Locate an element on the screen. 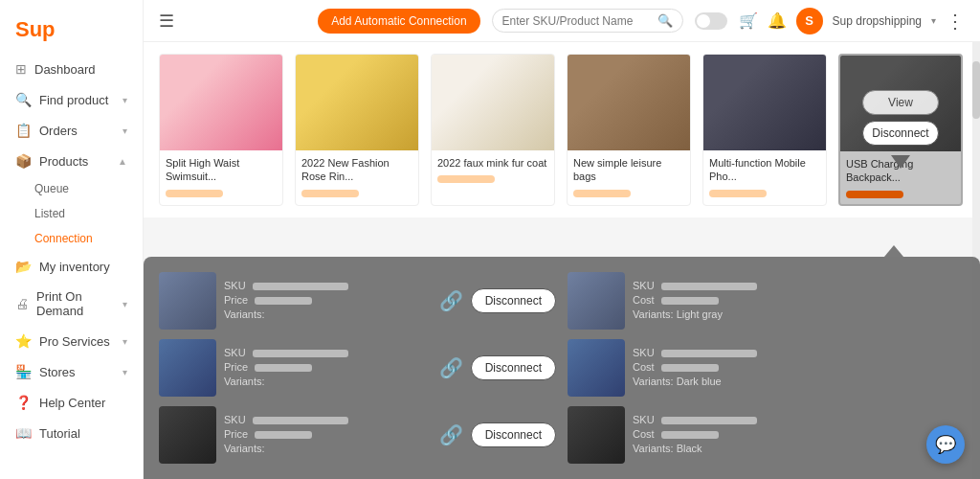 This screenshot has width=980, height=479. add-automatic-connection-button: Add Automatic Connection is located at coordinates (398, 21).